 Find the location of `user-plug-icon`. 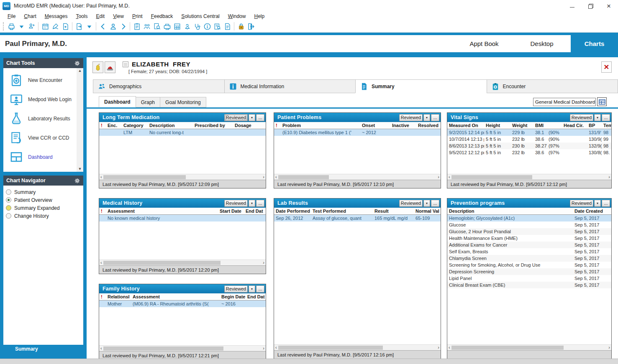

user-plug-icon is located at coordinates (31, 26).